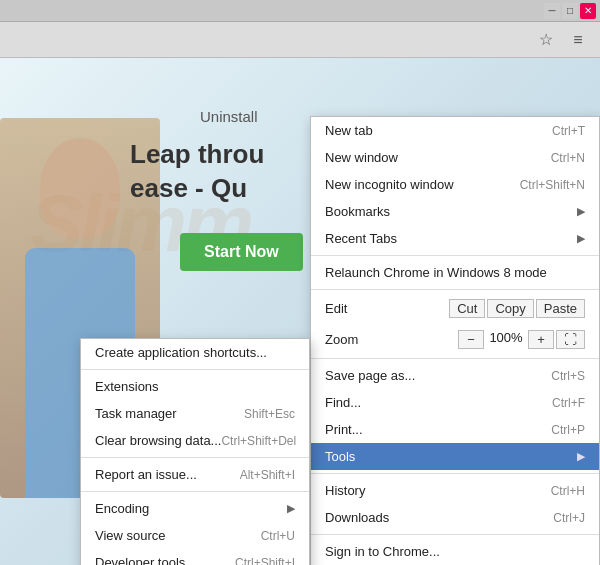 Image resolution: width=600 pixels, height=565 pixels. What do you see at coordinates (370, 376) in the screenshot?
I see `menu-item-label: Save page as...` at bounding box center [370, 376].